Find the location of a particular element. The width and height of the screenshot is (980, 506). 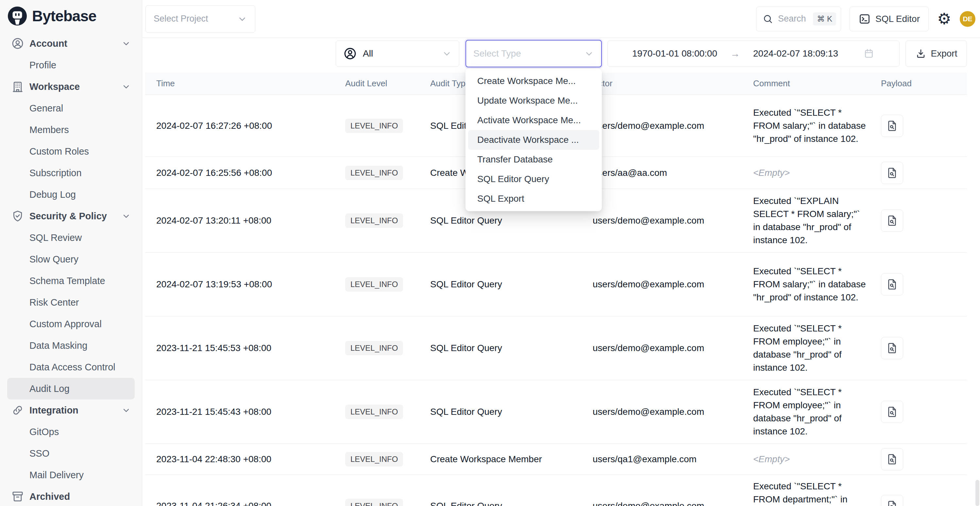

cell-actor: users/demo@example.com is located at coordinates (662, 412).